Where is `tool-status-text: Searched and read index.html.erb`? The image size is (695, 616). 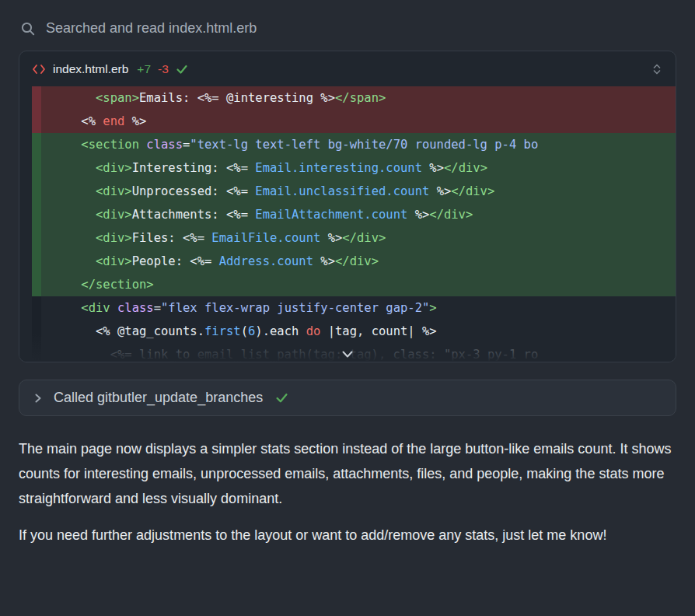 tool-status-text: Searched and read index.html.erb is located at coordinates (151, 28).